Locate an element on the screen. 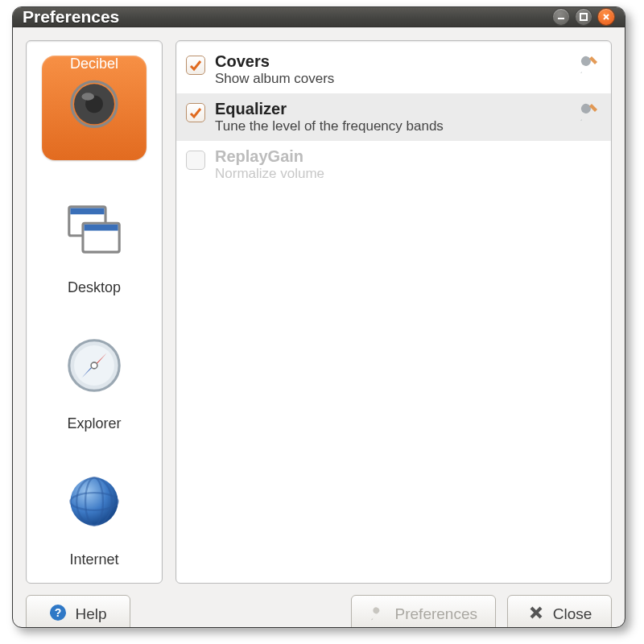 The image size is (644, 644). preferences-label: Preferences is located at coordinates (436, 614).